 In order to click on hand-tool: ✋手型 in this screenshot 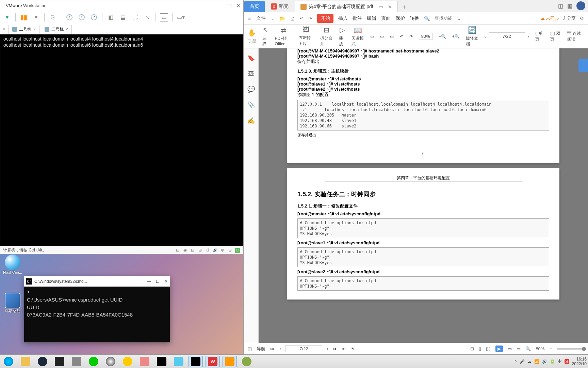, I will do `click(252, 36)`.